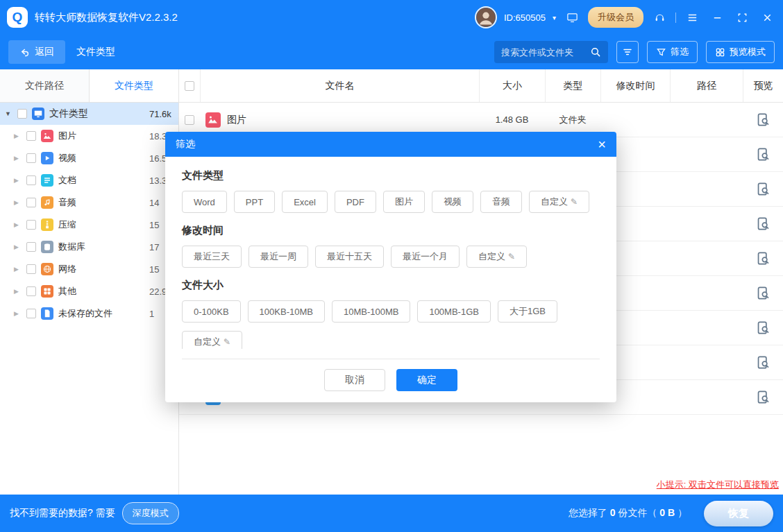 This screenshot has width=783, height=532. I want to click on column-header-type: 类型, so click(573, 86).